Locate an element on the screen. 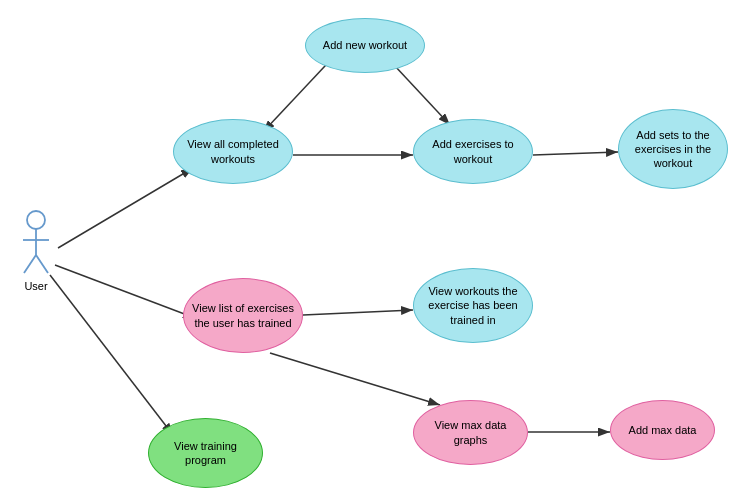  node-view-all-completed: View all completed workouts is located at coordinates (233, 152).